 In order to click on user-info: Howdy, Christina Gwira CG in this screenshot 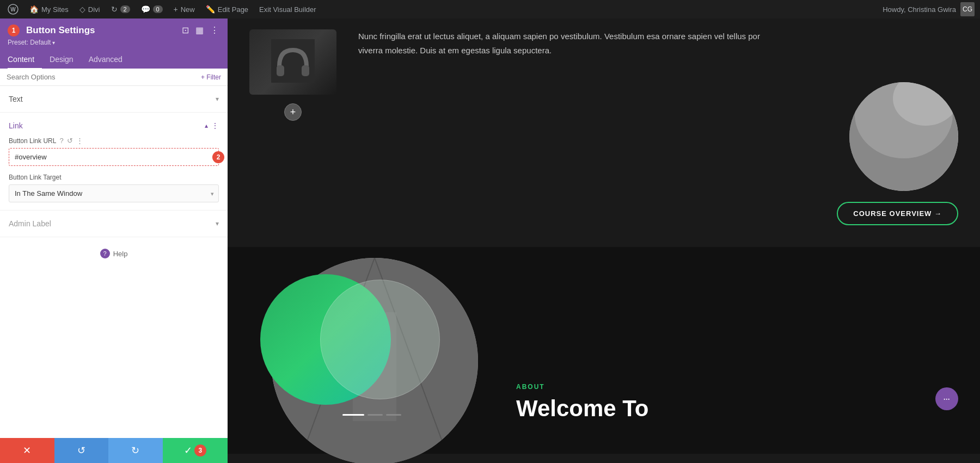, I will do `click(929, 9)`.